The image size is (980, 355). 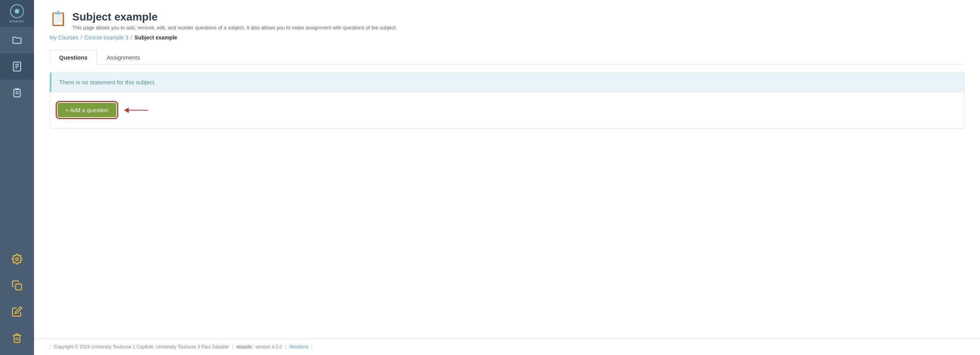 What do you see at coordinates (235, 17) in the screenshot?
I see `page-title: Subject example` at bounding box center [235, 17].